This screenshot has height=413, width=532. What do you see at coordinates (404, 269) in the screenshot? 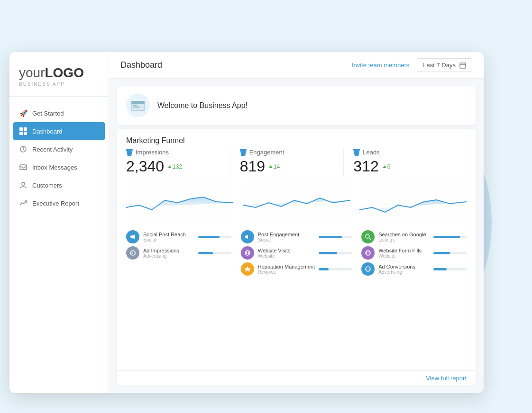
I see `ad-conversions-text: Ad Conversions Advertising` at bounding box center [404, 269].